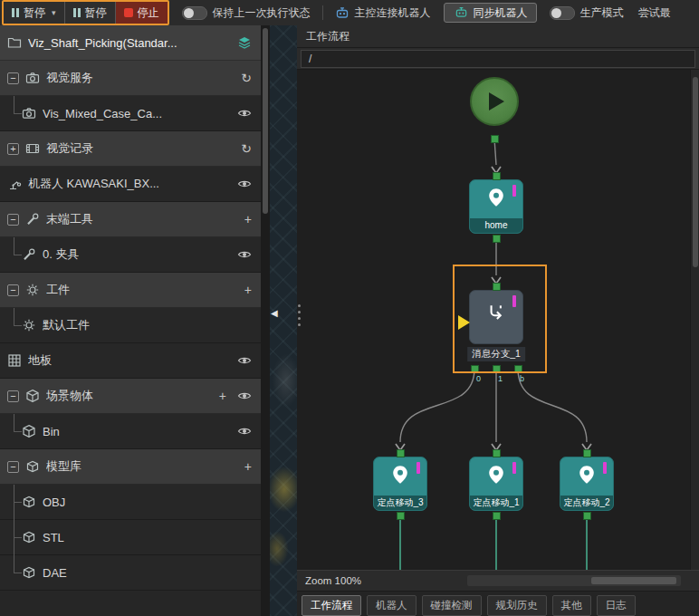 The height and width of the screenshot is (616, 699). What do you see at coordinates (91, 13) in the screenshot?
I see `pause-2-button: 暂停` at bounding box center [91, 13].